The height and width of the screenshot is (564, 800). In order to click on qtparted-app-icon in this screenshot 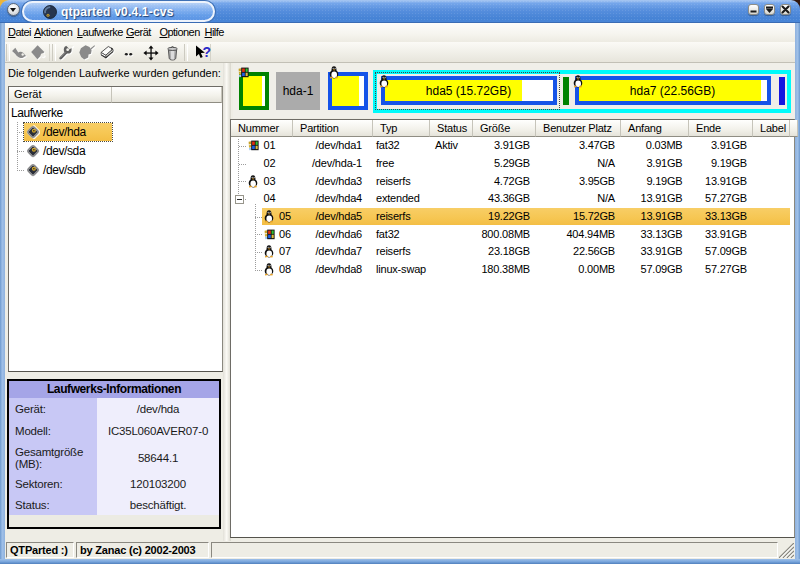, I will do `click(50, 12)`.